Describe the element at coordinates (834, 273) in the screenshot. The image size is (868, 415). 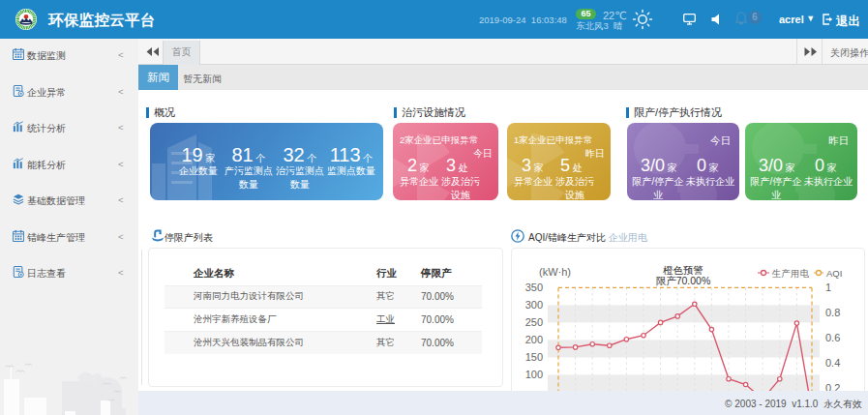
I see `svg-text: AQI` at that location.